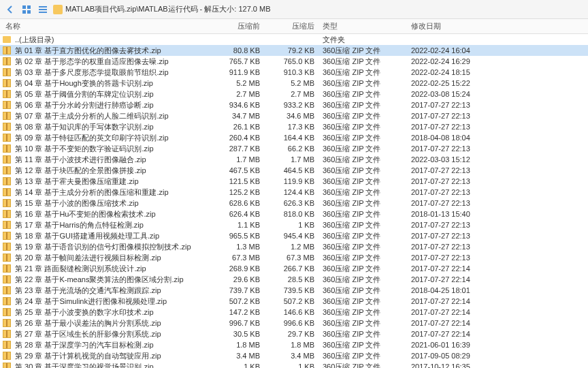 Image resolution: width=588 pixels, height=368 pixels. Describe the element at coordinates (293, 334) in the screenshot. I see `file-size-after: 29.7 KB` at that location.